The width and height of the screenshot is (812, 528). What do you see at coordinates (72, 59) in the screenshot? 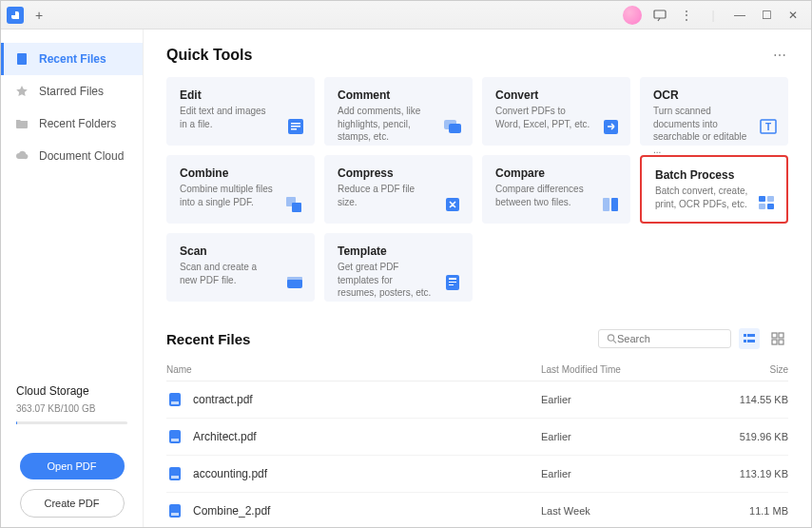
I see `sidebar-item-label: Recent Files` at bounding box center [72, 59].